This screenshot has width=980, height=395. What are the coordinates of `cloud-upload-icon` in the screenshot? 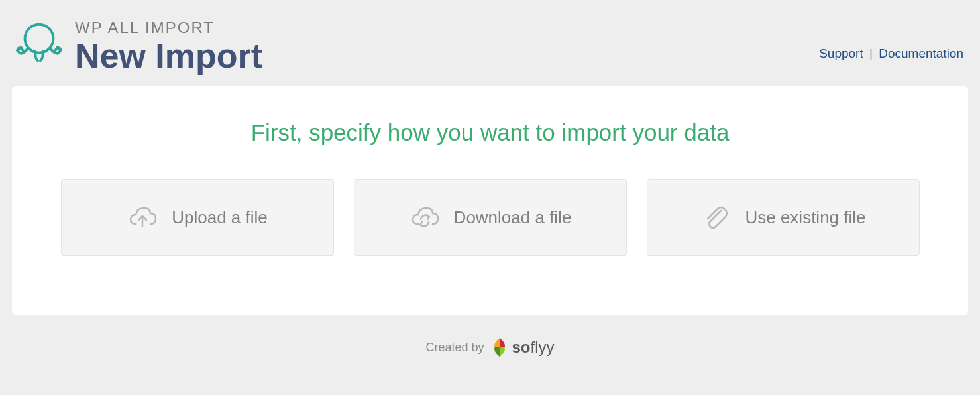 It's located at (142, 217).